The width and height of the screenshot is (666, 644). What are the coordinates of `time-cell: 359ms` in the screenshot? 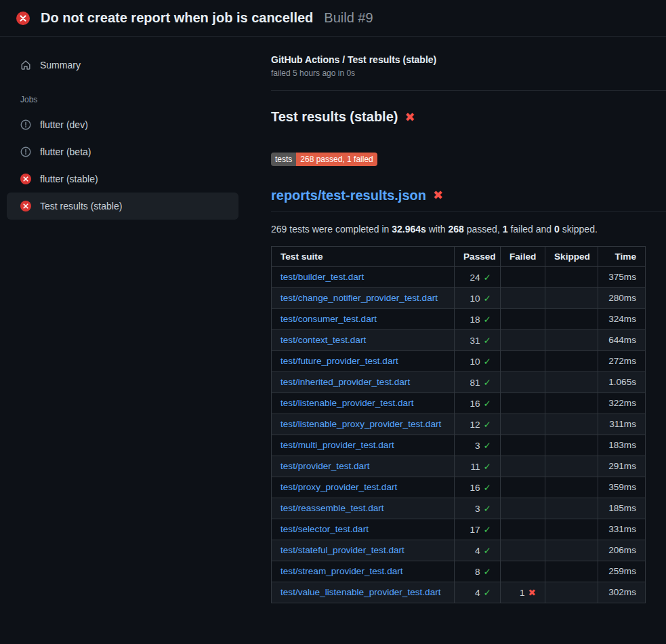 It's located at (622, 487).